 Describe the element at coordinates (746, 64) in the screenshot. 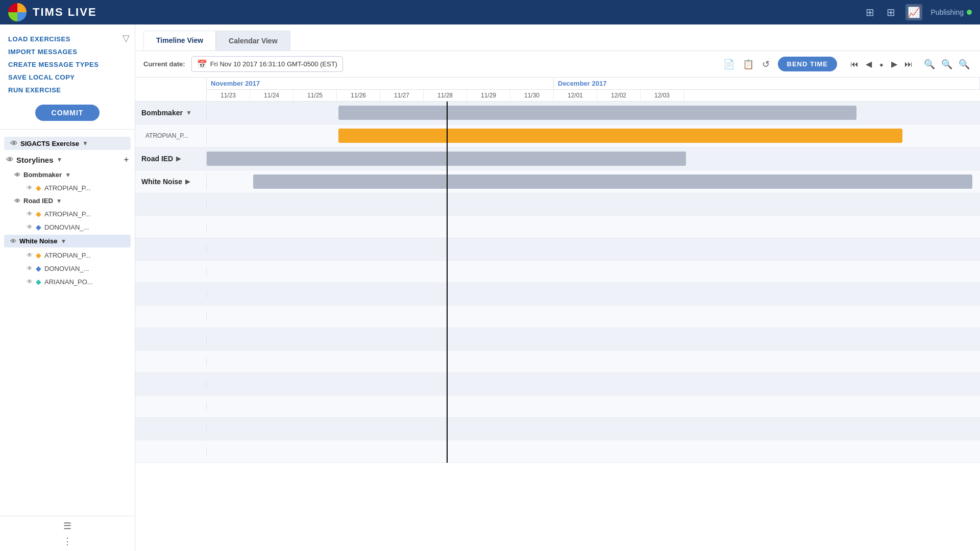

I see `toolbar-action-icons: 📄 📋 ↺` at that location.